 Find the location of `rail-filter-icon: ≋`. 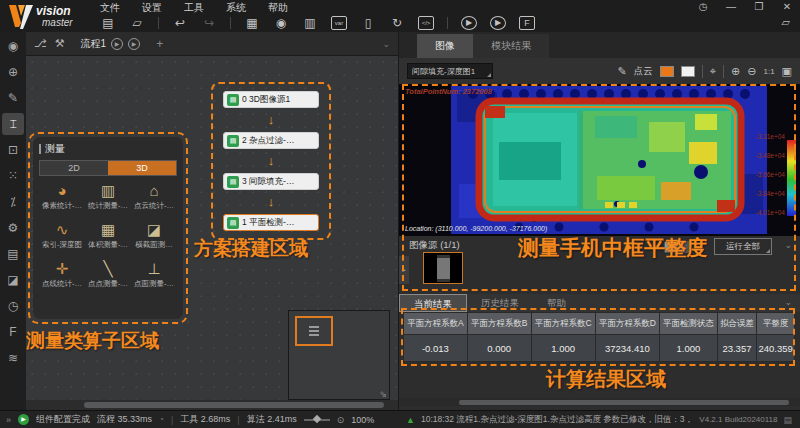

rail-filter-icon: ≋ is located at coordinates (13, 358).